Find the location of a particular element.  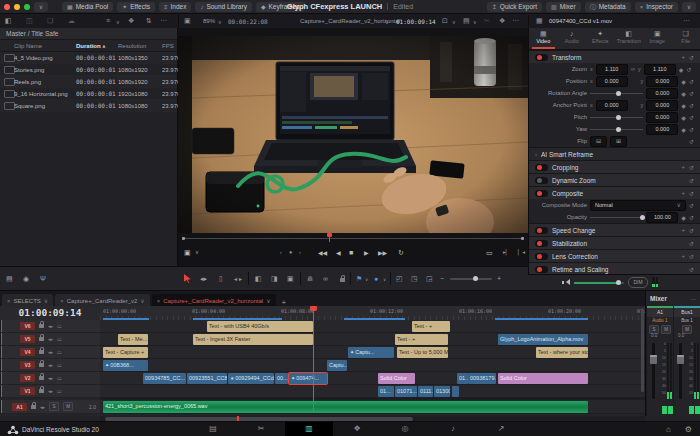

retime-scaling-section-header: Retime and Scaling ↺ is located at coordinates (614, 268).